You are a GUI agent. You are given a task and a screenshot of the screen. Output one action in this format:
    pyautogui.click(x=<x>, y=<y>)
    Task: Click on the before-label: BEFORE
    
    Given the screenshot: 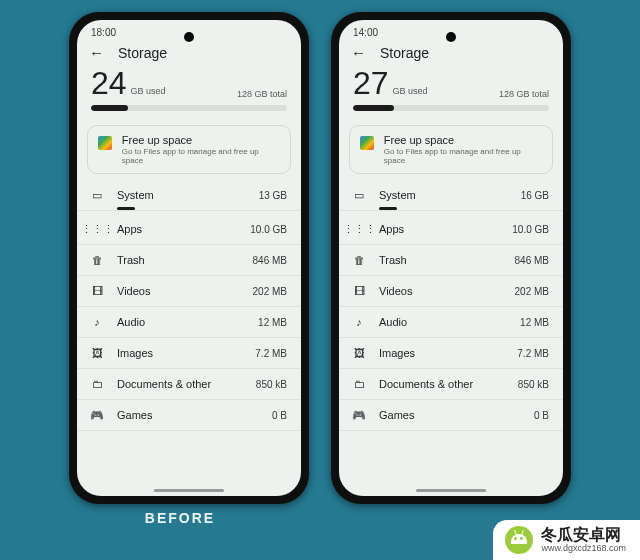 What is the action you would take?
    pyautogui.click(x=180, y=518)
    